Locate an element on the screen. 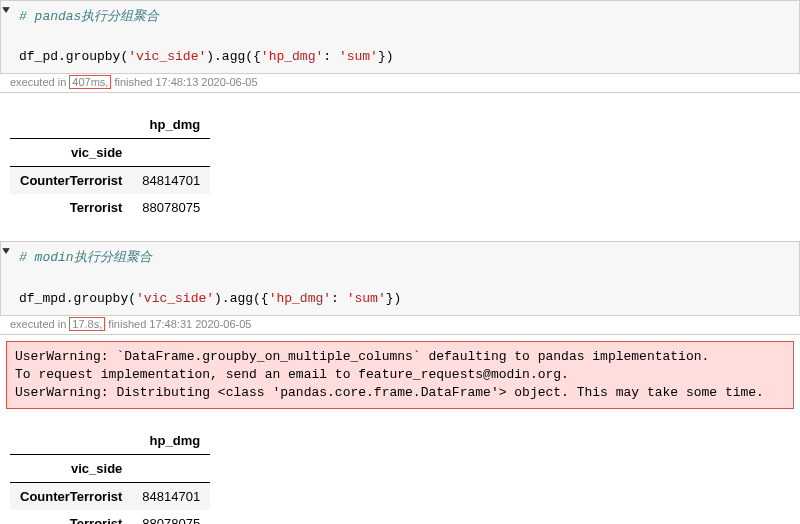 Image resolution: width=800 pixels, height=524 pixels. warning-line: To request implementation, send an email… is located at coordinates (292, 374).